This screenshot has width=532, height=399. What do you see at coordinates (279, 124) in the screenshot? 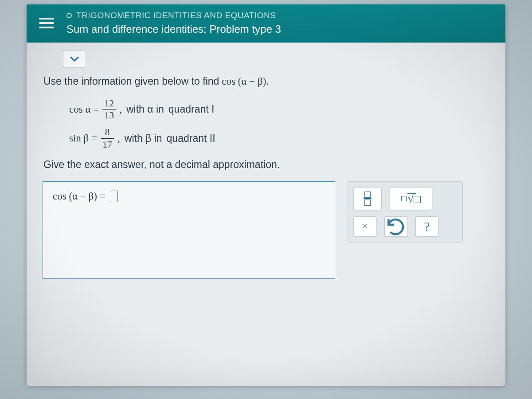
I see `given-info: cos α = 12 13 , with α in quadrant I sin…` at bounding box center [279, 124].